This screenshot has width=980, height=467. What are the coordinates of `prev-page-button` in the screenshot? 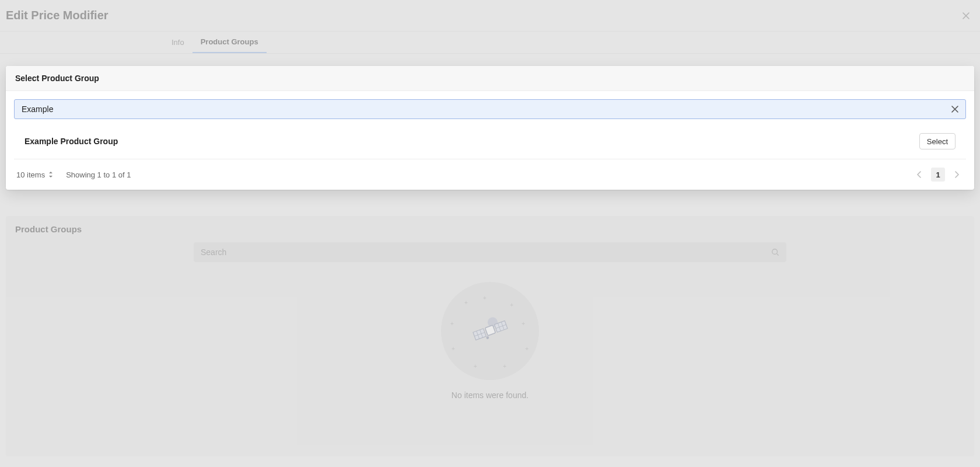 It's located at (919, 175).